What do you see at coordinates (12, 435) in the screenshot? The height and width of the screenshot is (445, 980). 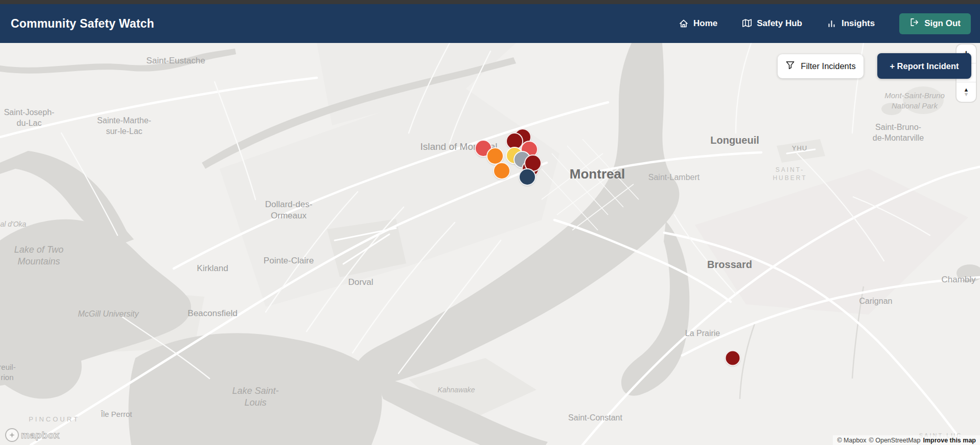 I see `mapbox-logo-icon` at bounding box center [12, 435].